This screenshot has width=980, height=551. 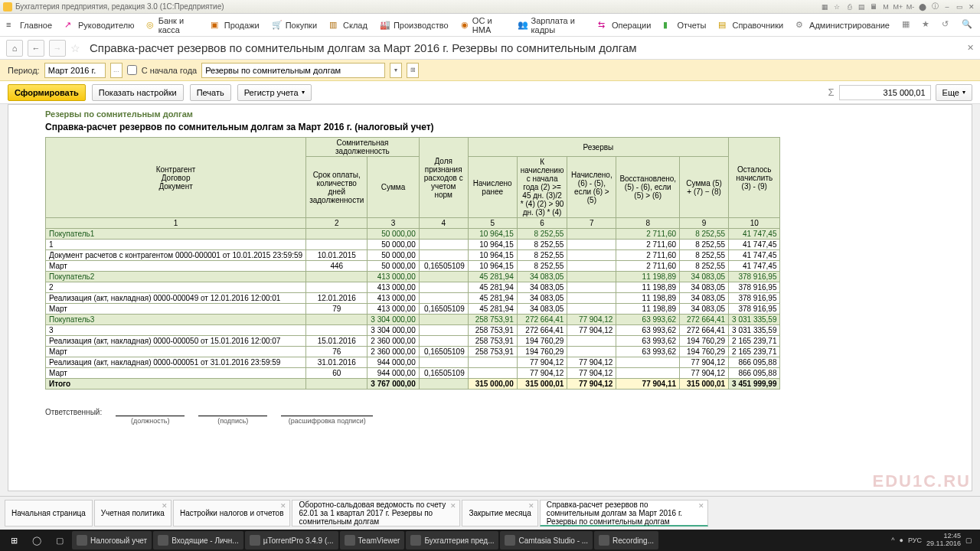 I want to click on history-icon: ↺, so click(x=948, y=25).